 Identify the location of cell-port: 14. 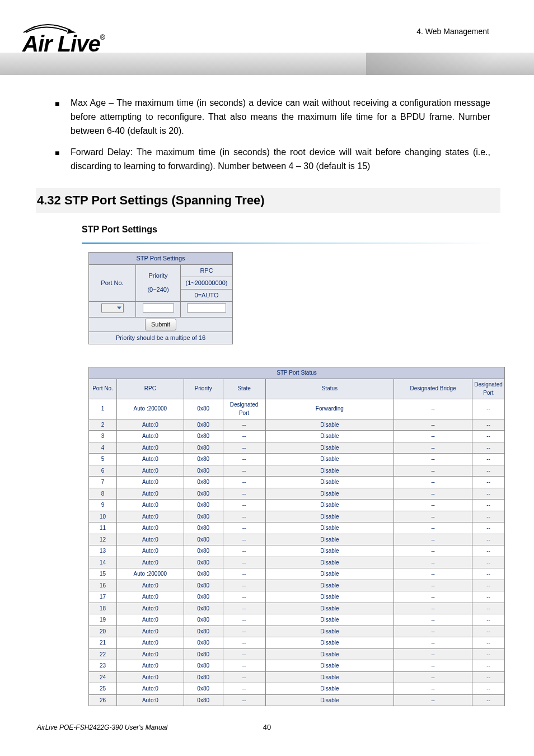
(103, 562).